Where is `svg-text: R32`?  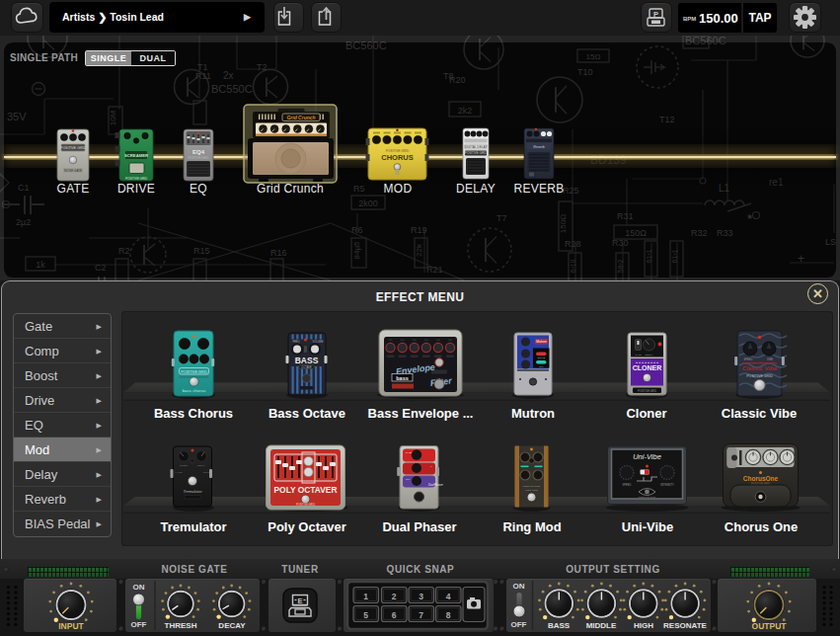
svg-text: R32 is located at coordinates (699, 233).